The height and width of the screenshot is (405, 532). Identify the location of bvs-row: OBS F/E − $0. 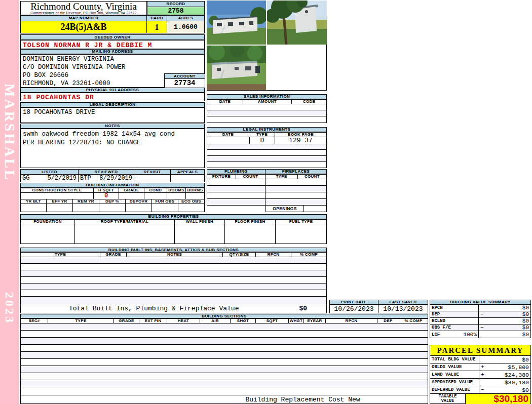
(480, 328).